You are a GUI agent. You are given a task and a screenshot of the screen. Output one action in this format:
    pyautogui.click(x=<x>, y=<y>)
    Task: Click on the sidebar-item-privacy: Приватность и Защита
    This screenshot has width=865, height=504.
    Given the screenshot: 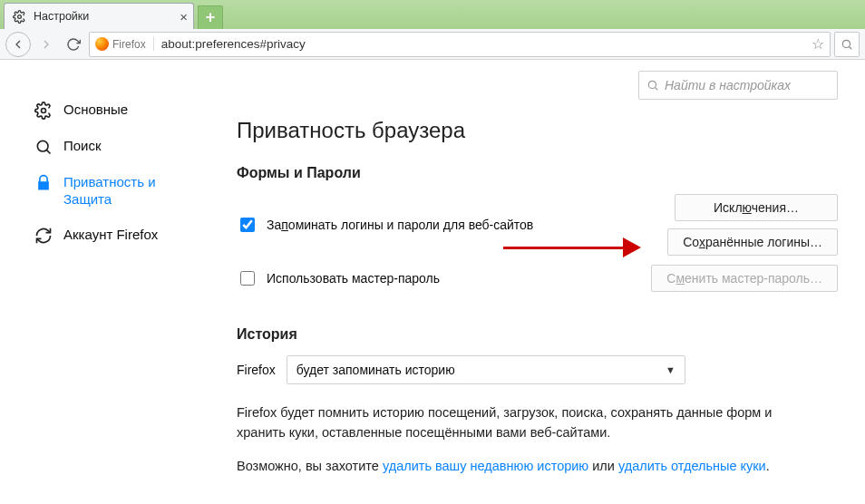 What is the action you would take?
    pyautogui.click(x=116, y=191)
    